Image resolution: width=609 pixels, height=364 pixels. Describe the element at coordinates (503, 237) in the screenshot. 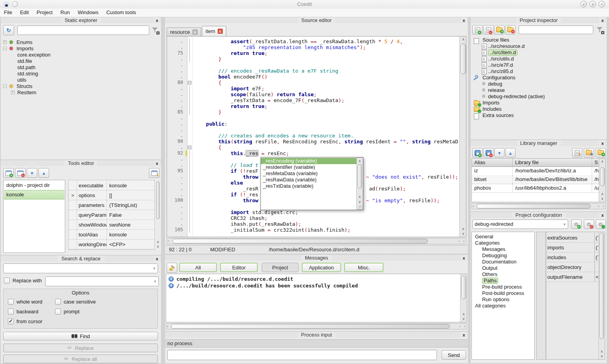

I see `config-category: General` at that location.